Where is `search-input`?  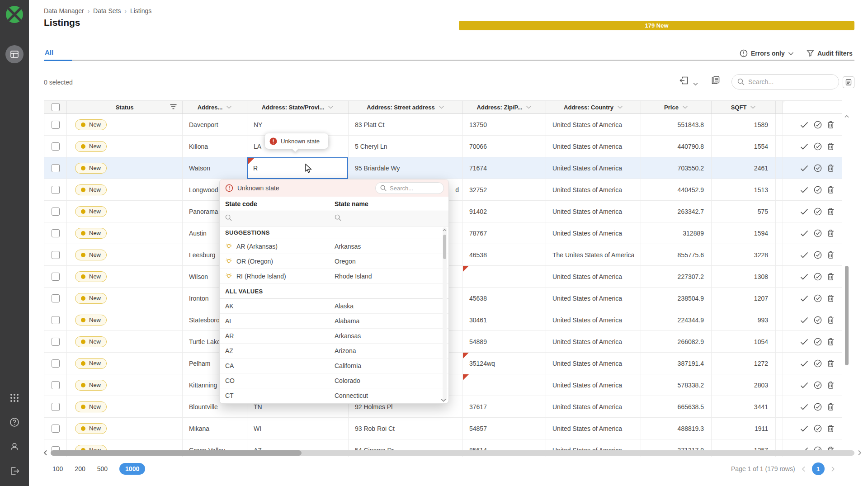
search-input is located at coordinates (787, 82).